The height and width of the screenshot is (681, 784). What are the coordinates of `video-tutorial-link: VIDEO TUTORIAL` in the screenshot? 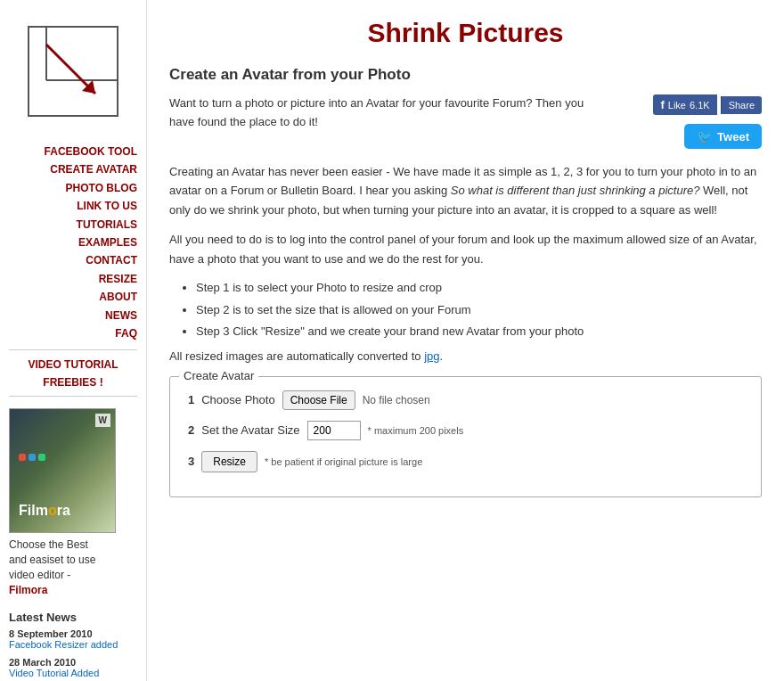 It's located at (73, 365).